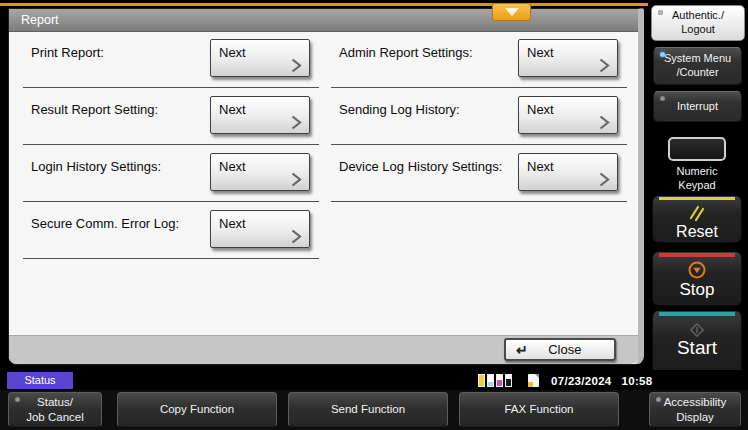 The image size is (748, 430). I want to click on toner-black-indicator, so click(508, 380).